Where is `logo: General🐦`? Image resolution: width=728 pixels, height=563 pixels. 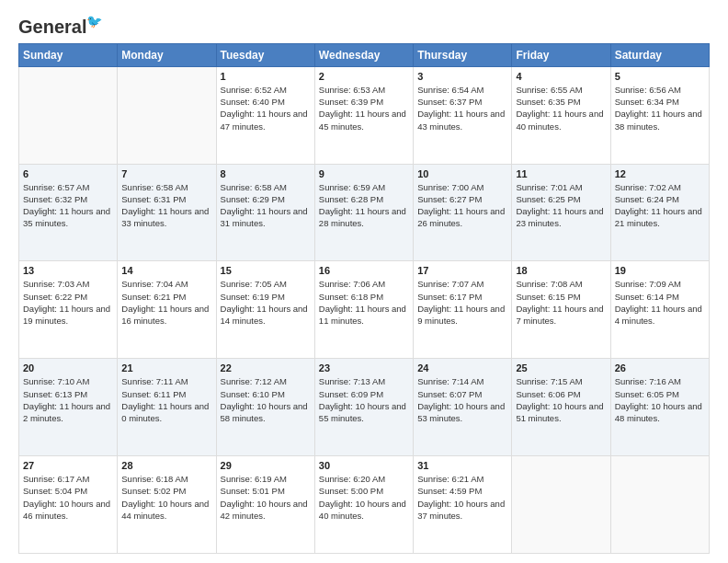
logo: General🐦 is located at coordinates (61, 24).